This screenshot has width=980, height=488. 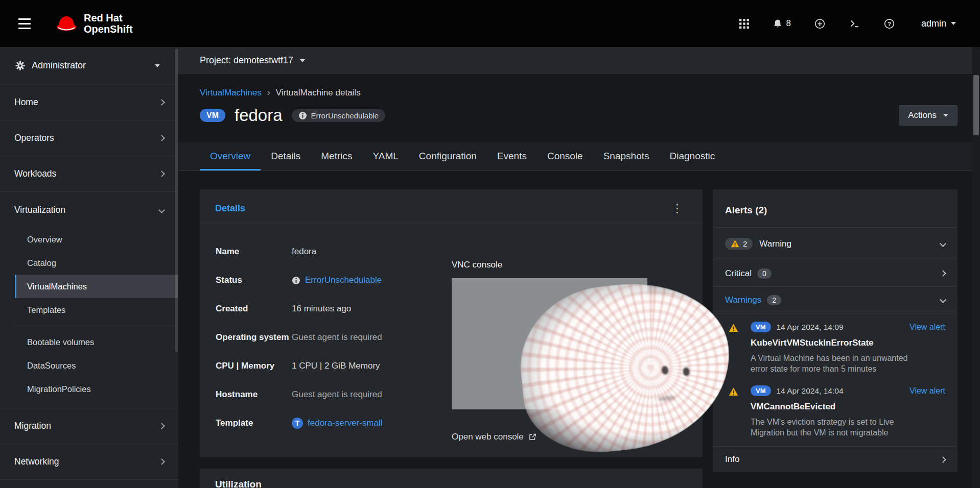 What do you see at coordinates (334, 280) in the screenshot?
I see `field-row-status: Status ErrorUnschedulable` at bounding box center [334, 280].